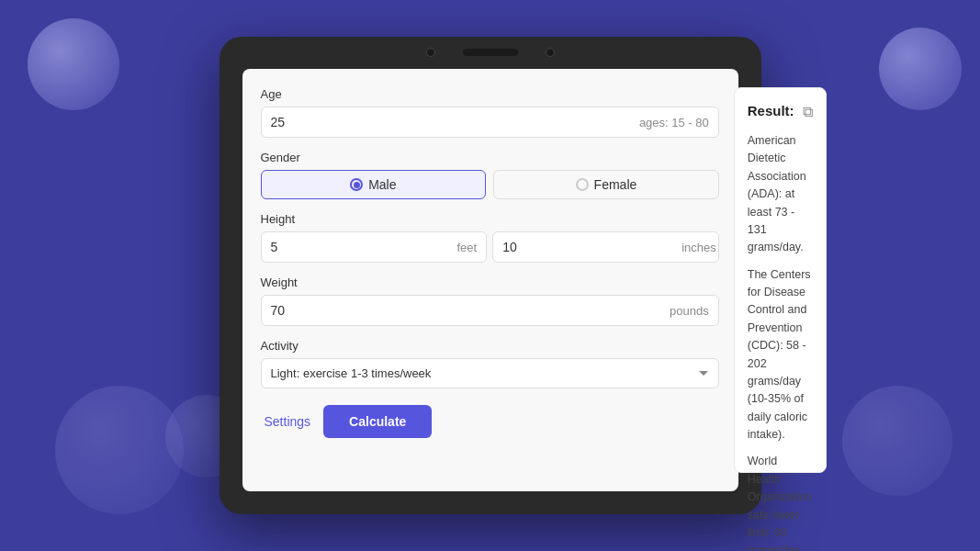  What do you see at coordinates (431, 52) in the screenshot?
I see `tablet-camera` at bounding box center [431, 52].